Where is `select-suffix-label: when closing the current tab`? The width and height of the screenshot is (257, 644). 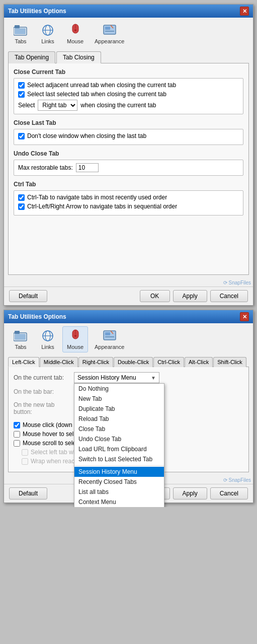
select-suffix-label: when closing the current tab is located at coordinates (118, 105).